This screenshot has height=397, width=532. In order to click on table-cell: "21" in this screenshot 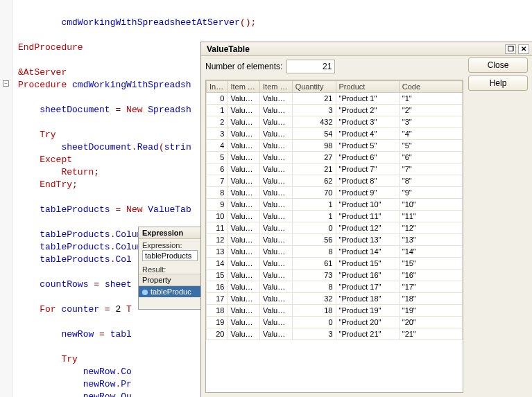, I will do `click(430, 334)`.